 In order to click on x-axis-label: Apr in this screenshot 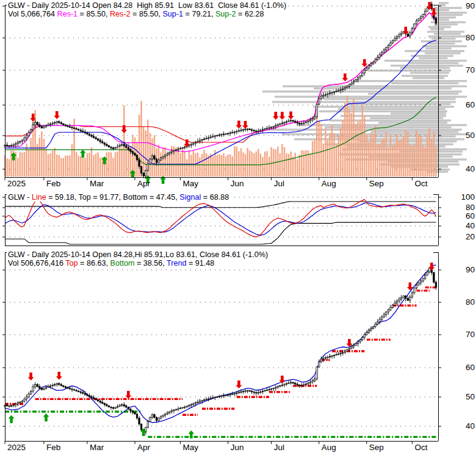, I will do `click(144, 183)`.